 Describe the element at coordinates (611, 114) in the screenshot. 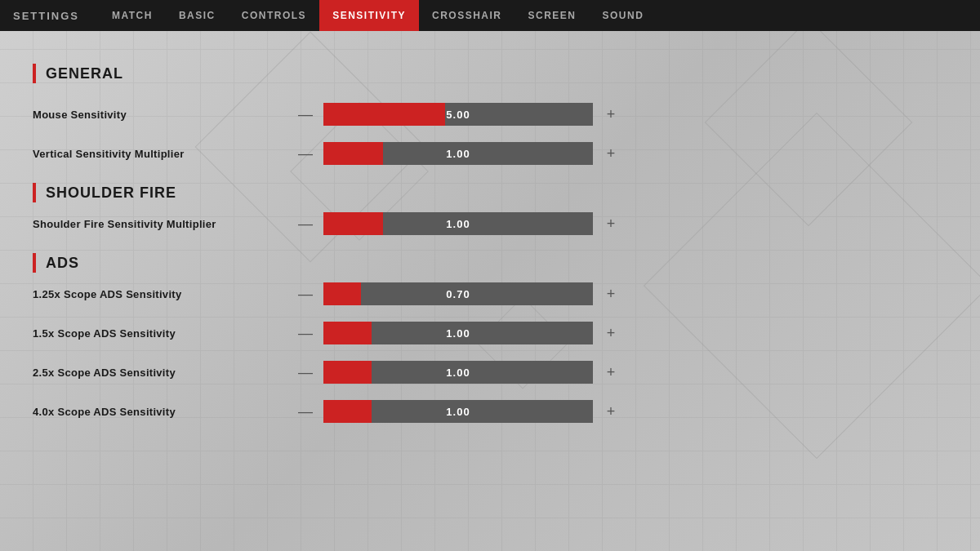

I see `plus-mouse-sensitivity: +` at that location.